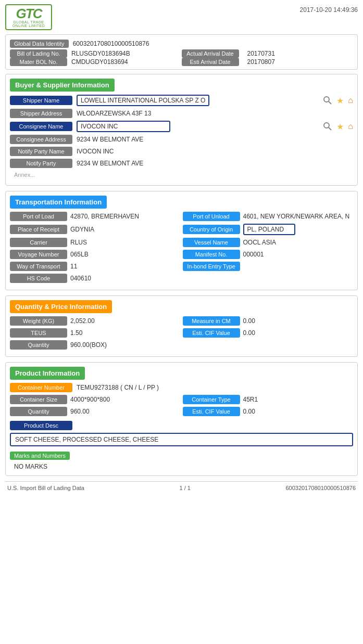 The width and height of the screenshot is (363, 644). What do you see at coordinates (211, 321) in the screenshot?
I see `measure-label: Measure in CM` at bounding box center [211, 321].